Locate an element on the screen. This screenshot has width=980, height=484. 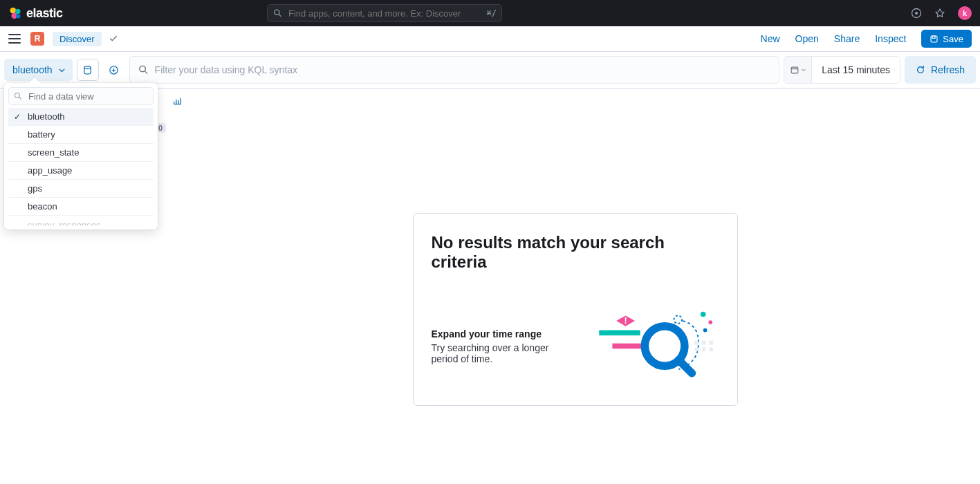
dataview-item-battery: battery is located at coordinates (81, 135).